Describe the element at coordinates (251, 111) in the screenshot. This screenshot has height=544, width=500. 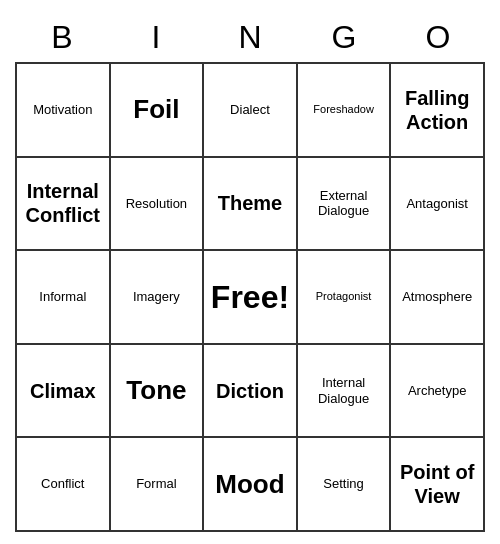
I see `bingo-cell-0-2: Dialect` at that location.